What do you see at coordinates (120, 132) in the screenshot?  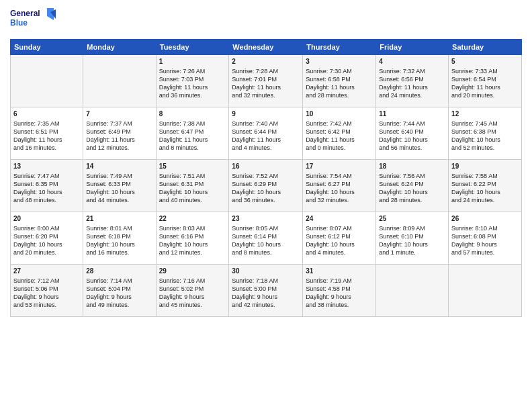 I see `day-content-line: Sunset: 6:49 PM` at bounding box center [120, 132].